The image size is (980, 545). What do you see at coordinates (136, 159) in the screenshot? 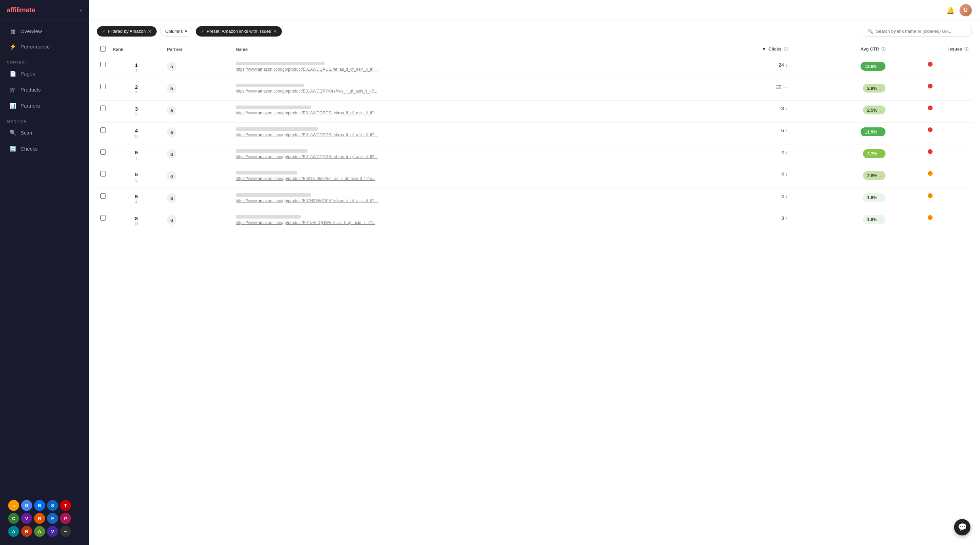
I see `rank-sub: 7` at bounding box center [136, 159].